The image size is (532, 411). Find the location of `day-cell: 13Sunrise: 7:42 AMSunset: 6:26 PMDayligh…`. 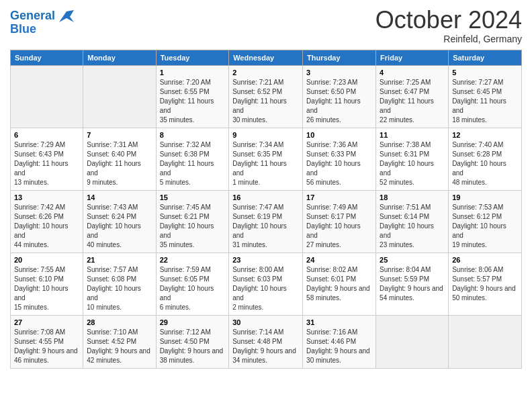

day-cell: 13Sunrise: 7:42 AMSunset: 6:26 PMDayligh… is located at coordinates (47, 222).